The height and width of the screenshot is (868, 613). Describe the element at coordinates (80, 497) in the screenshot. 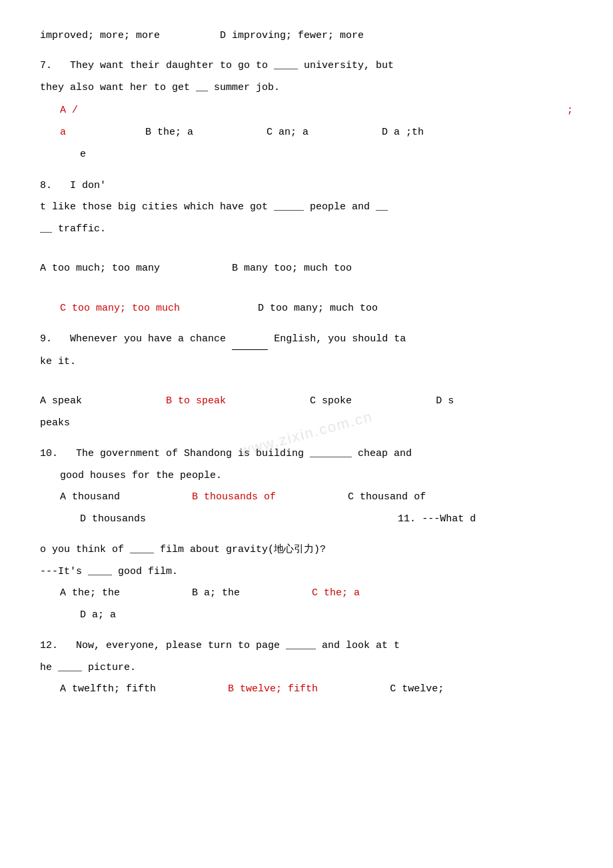

I see `q10-option-a: A thousand` at that location.